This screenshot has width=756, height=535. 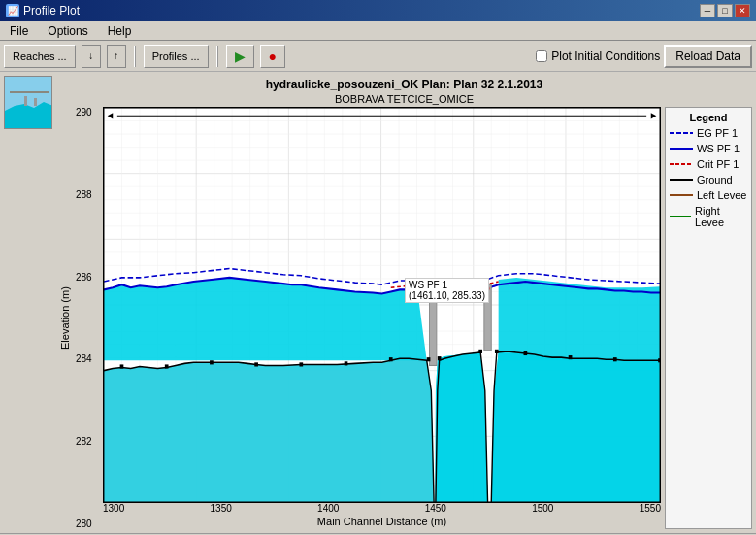 What do you see at coordinates (13, 11) in the screenshot?
I see `app-icon: 📈` at bounding box center [13, 11].